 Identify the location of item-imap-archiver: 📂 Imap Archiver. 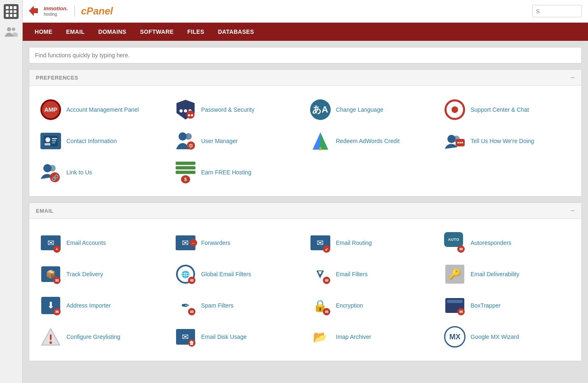
(373, 337).